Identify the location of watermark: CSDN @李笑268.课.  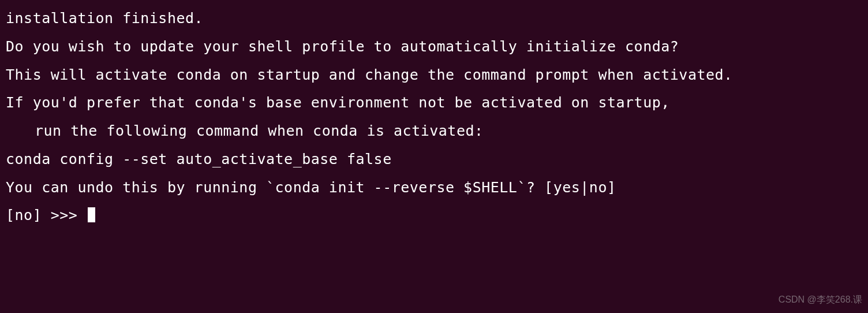
(821, 299).